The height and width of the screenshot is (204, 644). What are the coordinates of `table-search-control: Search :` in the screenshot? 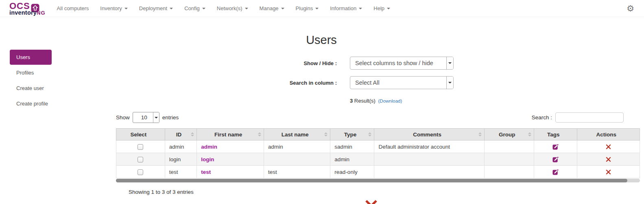 It's located at (578, 117).